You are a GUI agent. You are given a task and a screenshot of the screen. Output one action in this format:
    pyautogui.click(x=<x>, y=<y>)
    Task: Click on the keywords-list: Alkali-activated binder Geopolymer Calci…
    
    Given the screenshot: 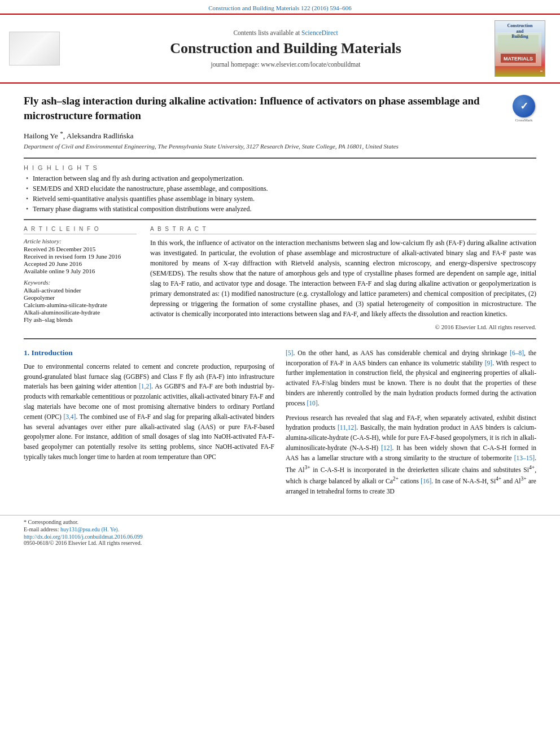 What is the action you would take?
    pyautogui.click(x=80, y=305)
    